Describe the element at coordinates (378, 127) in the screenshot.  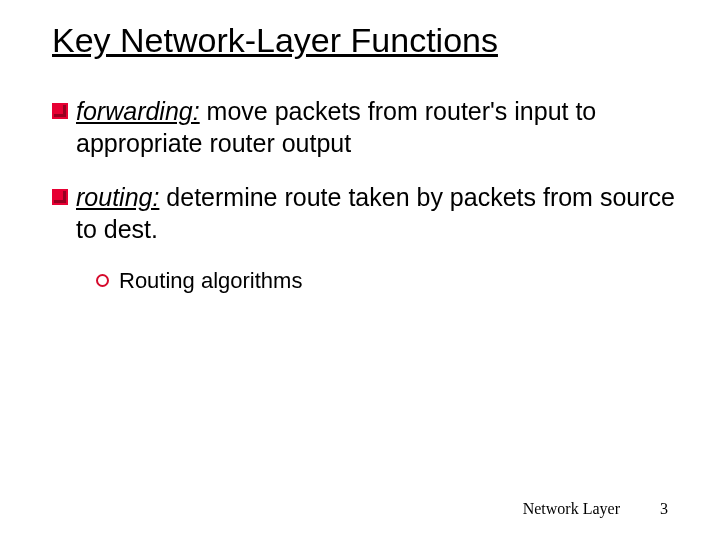
I see `bullet-body: forwarding: move packets from router's i…` at that location.